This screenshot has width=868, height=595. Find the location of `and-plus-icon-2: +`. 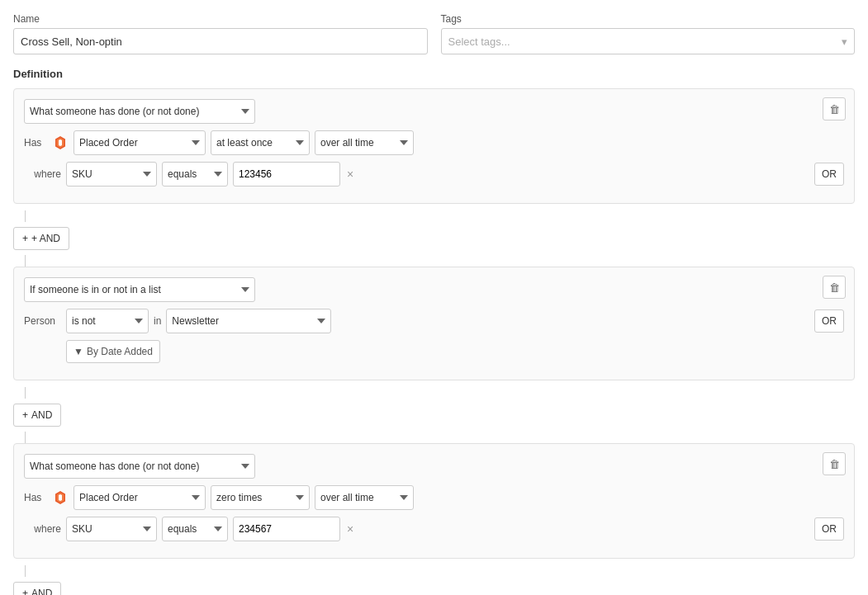

and-plus-icon-2: + is located at coordinates (25, 415).